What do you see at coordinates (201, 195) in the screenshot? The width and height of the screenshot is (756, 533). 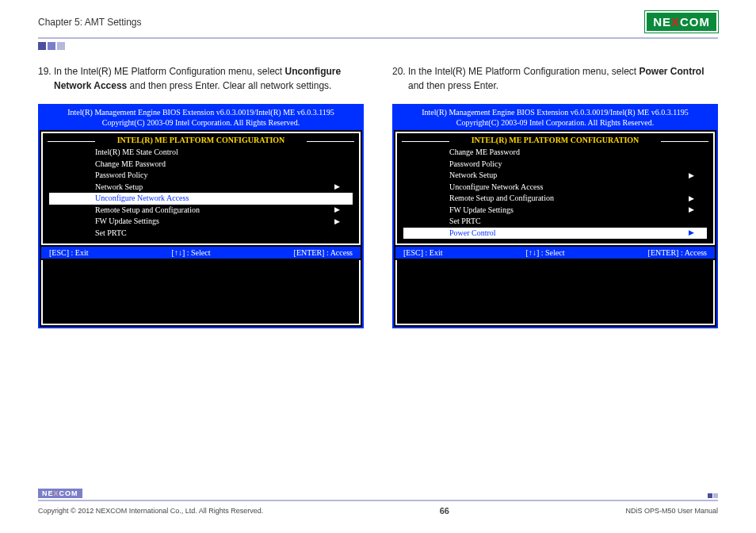 I see `menu-list-left: Intel(R) ME State ControlChange ME Passw…` at bounding box center [201, 195].